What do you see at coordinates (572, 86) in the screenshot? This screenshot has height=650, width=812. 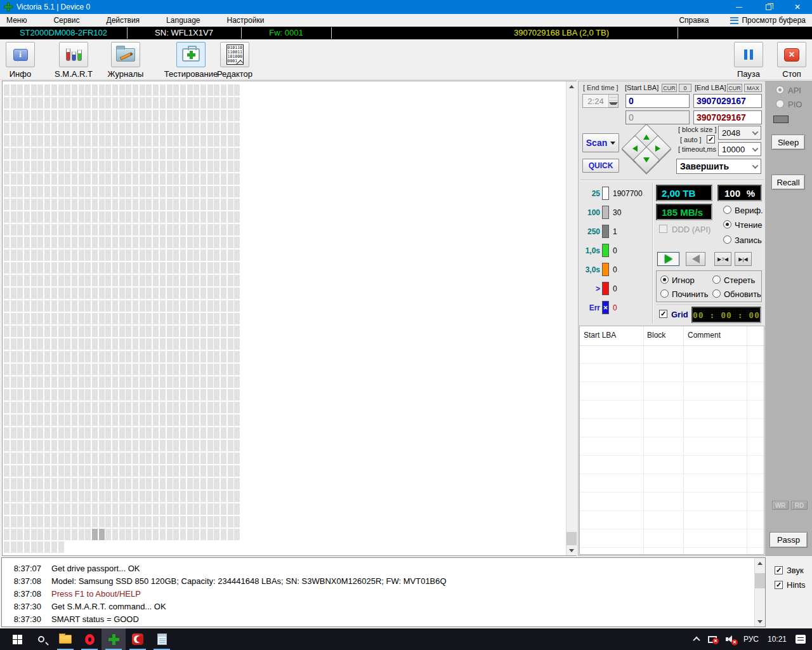 I see `map-scroll-up` at bounding box center [572, 86].